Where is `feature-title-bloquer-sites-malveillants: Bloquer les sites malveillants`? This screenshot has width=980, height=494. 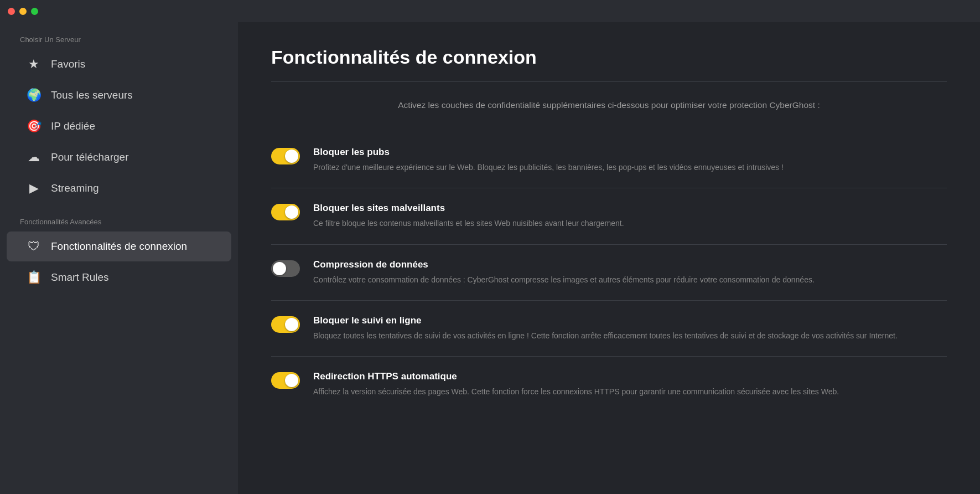 feature-title-bloquer-sites-malveillants: Bloquer les sites malveillants is located at coordinates (630, 208).